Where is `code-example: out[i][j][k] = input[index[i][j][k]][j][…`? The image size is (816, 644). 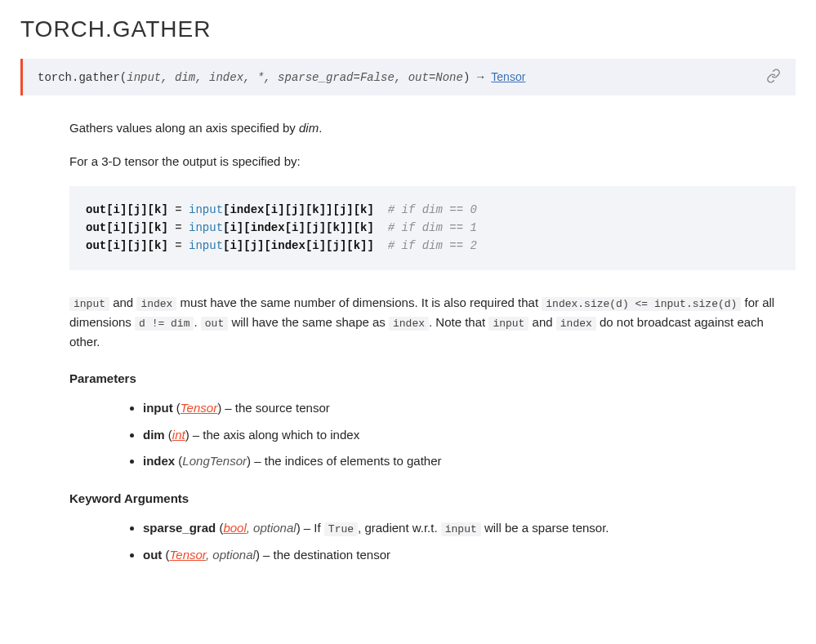
code-example: out[i][j][k] = input[index[i][j][k]][j][… is located at coordinates (433, 229).